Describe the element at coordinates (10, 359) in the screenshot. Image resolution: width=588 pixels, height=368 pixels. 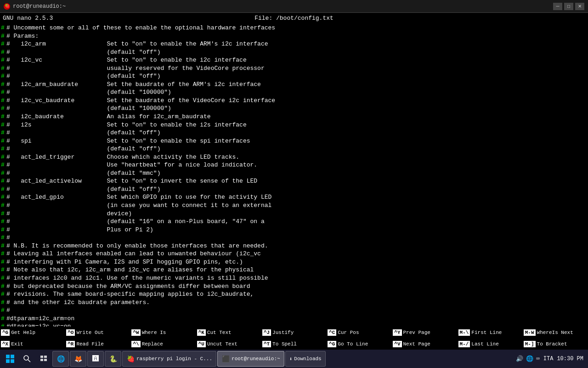
I see `start-button` at that location.